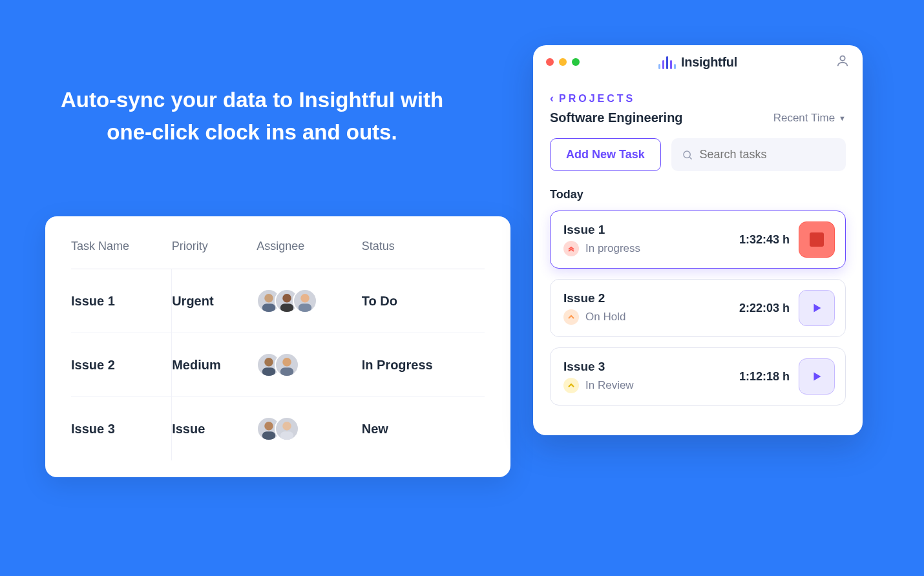 The height and width of the screenshot is (576, 924). I want to click on table-row: Issue 3 Issue New, so click(278, 429).